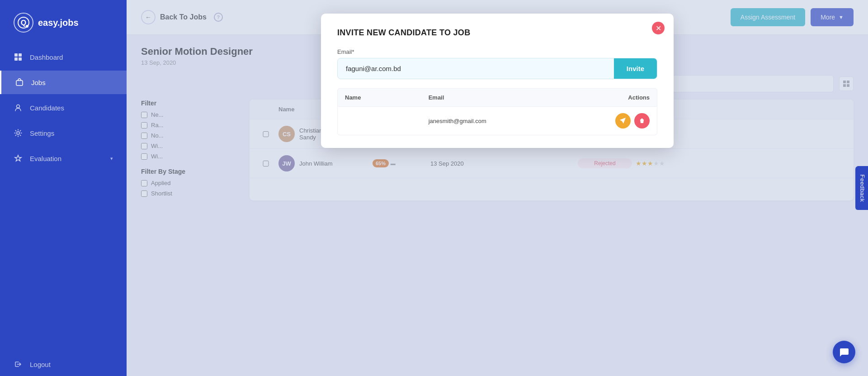  What do you see at coordinates (623, 121) in the screenshot?
I see `send-invite-button` at bounding box center [623, 121].